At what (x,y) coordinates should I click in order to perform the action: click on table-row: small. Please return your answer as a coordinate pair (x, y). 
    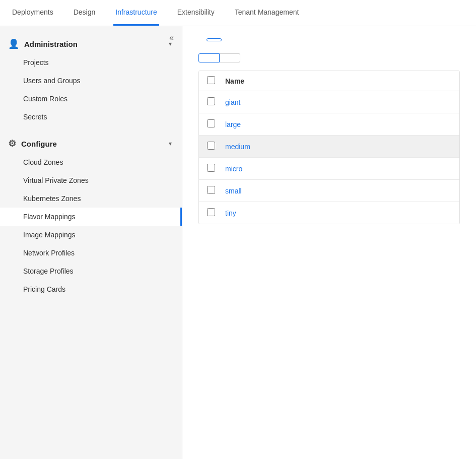
    Looking at the image, I should click on (329, 191).